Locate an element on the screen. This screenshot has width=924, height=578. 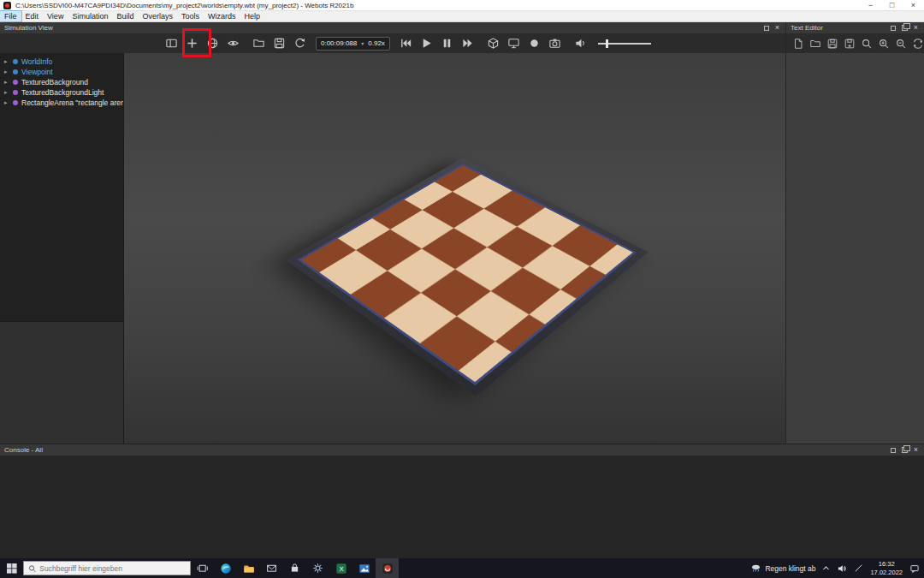
reset-simulation-button is located at coordinates (406, 43).